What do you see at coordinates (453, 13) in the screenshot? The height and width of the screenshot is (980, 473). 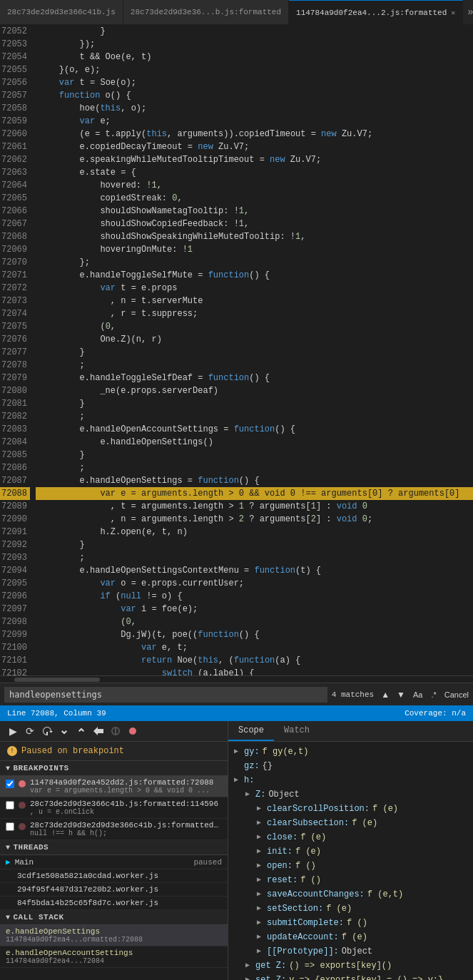 I see `tab-2-close: ✕` at bounding box center [453, 13].